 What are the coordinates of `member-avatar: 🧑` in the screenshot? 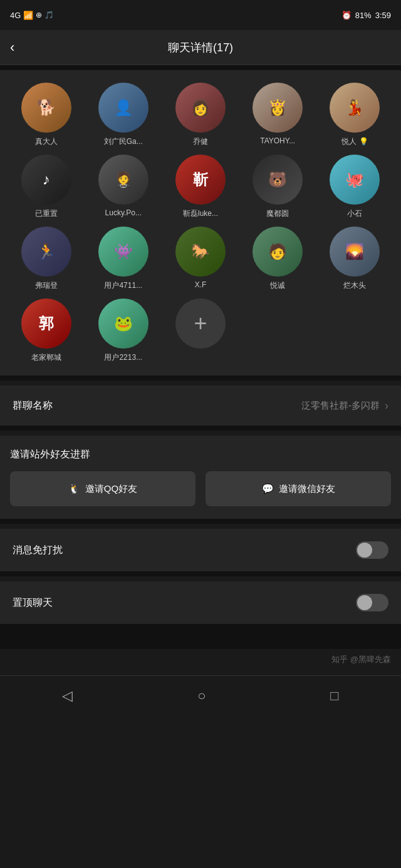 It's located at (278, 252).